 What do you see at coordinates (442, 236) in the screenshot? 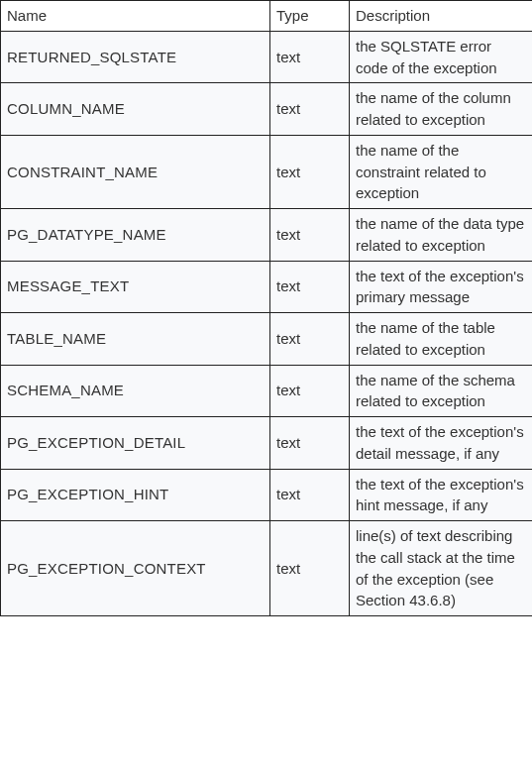
I see `cell-description: the name of the data type related to exc…` at bounding box center [442, 236].